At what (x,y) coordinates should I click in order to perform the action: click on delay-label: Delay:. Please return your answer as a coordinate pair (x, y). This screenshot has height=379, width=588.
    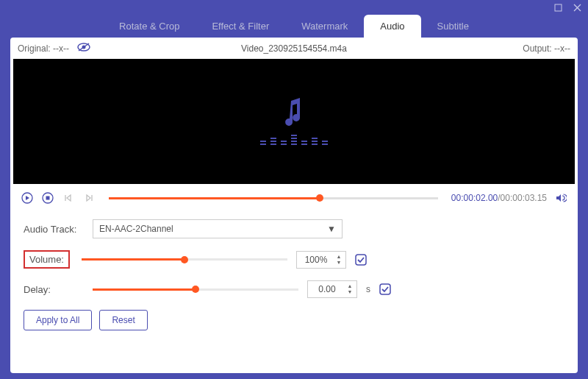
    Looking at the image, I should click on (54, 290).